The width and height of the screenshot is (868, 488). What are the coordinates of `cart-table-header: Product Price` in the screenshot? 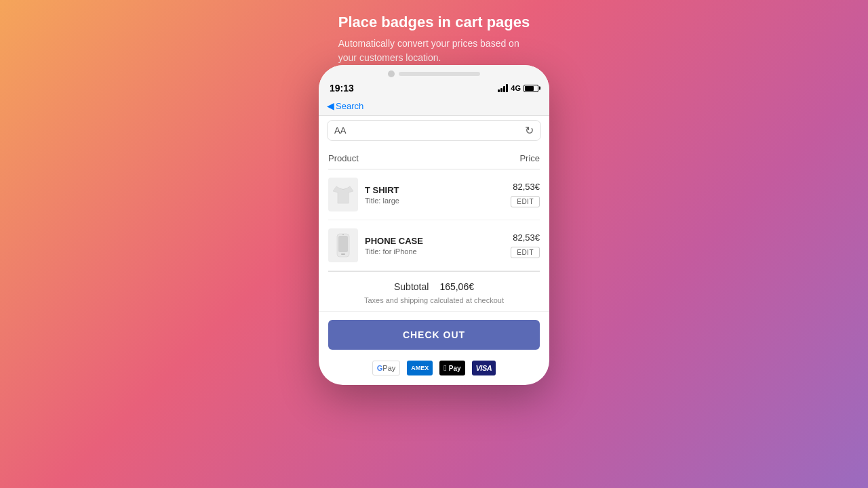 It's located at (434, 158).